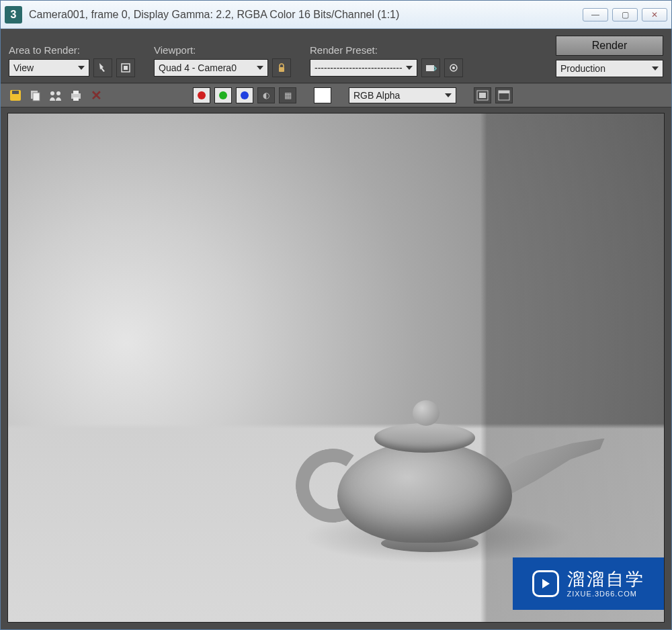 This screenshot has height=630, width=672. Describe the element at coordinates (202, 95) in the screenshot. I see `red-dot-icon` at that location.